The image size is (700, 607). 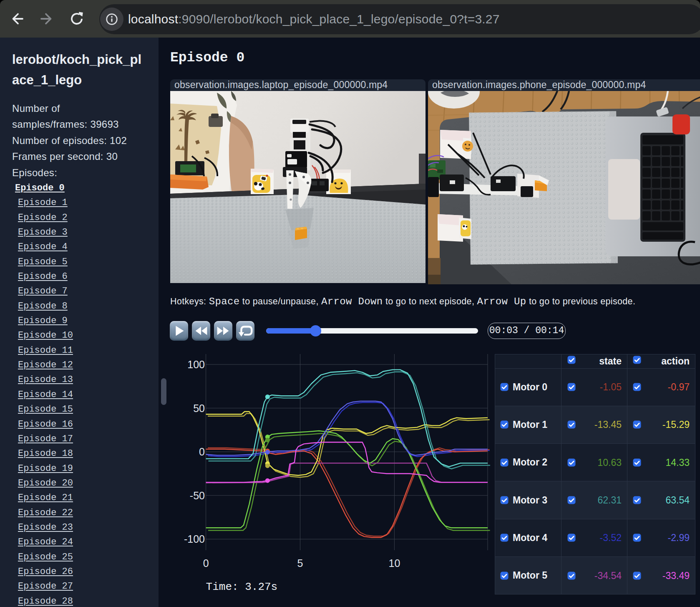 What do you see at coordinates (300, 563) in the screenshot?
I see `svg-text: 5` at bounding box center [300, 563].